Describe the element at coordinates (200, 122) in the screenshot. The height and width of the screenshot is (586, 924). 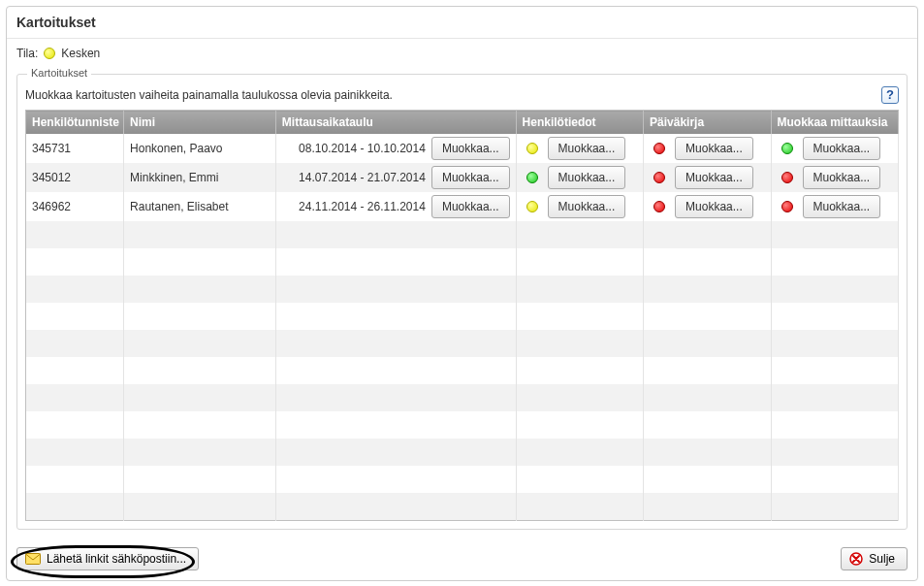
I see `col-header-name: Nimi` at that location.